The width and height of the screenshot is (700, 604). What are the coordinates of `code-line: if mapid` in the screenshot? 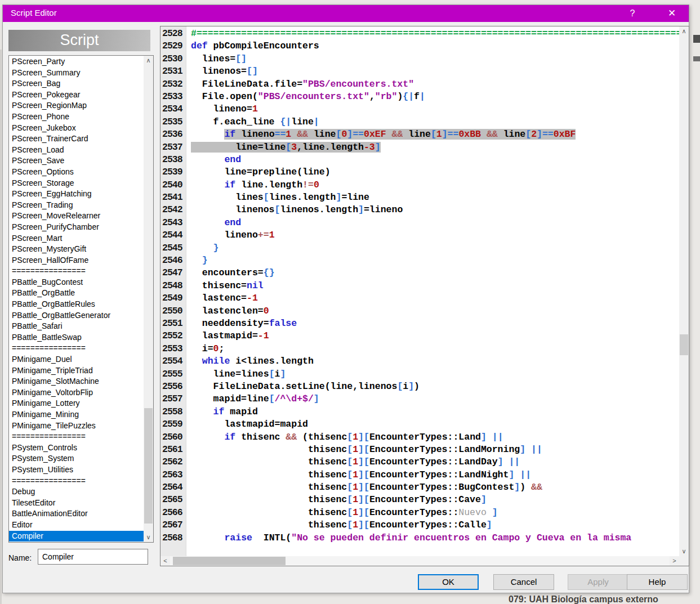 It's located at (435, 412).